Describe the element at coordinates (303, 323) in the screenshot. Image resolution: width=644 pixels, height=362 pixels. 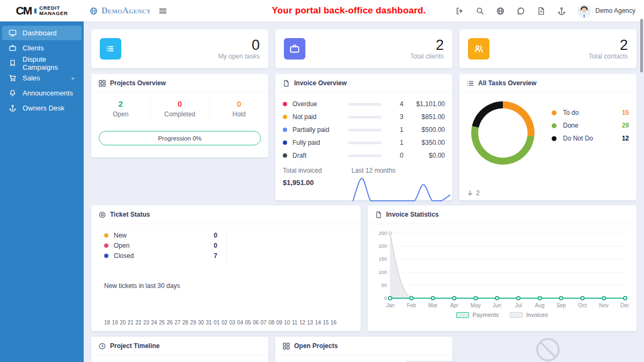
I see `date-tick: 12` at that location.